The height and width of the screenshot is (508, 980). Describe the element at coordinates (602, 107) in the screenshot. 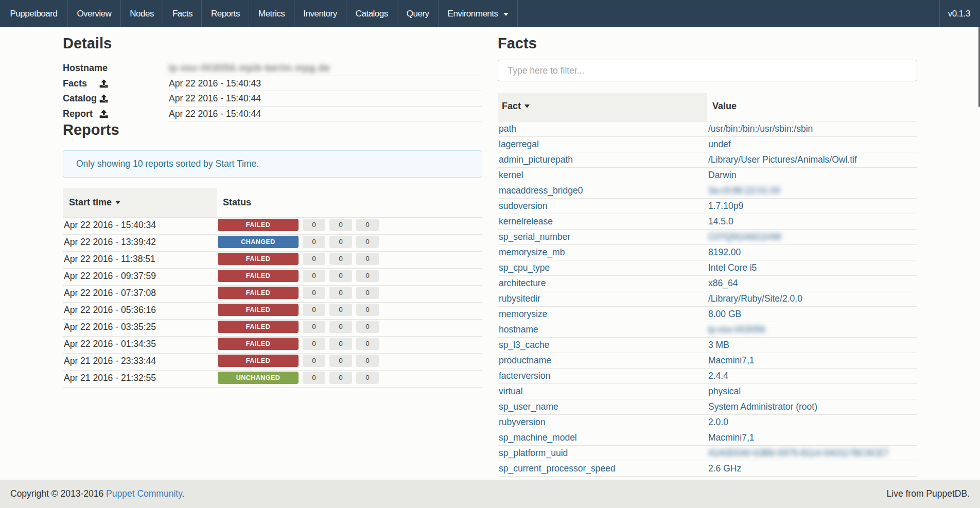

I see `facts-column-fact: Fact` at that location.